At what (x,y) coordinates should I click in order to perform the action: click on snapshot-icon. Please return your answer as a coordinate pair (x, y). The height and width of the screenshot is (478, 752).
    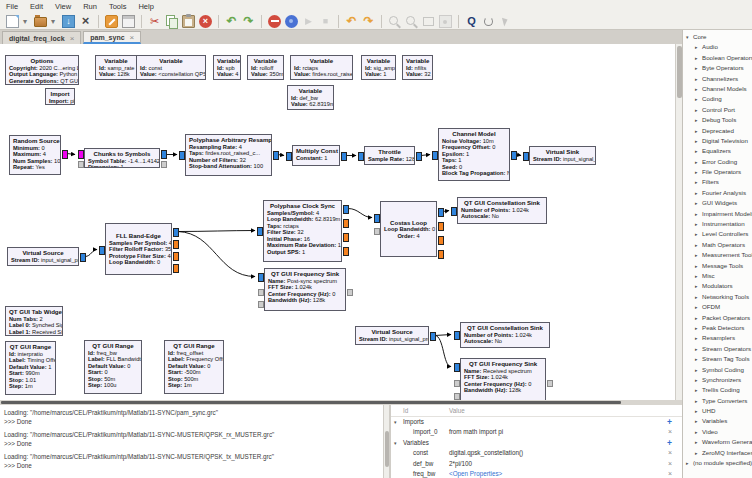
    Looking at the image, I should click on (446, 22).